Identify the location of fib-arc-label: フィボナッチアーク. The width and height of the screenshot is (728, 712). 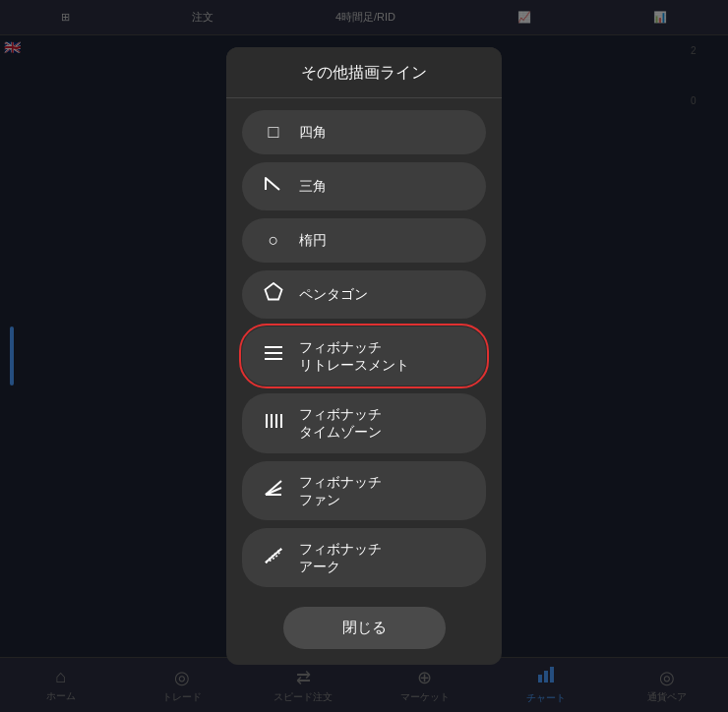
(340, 558).